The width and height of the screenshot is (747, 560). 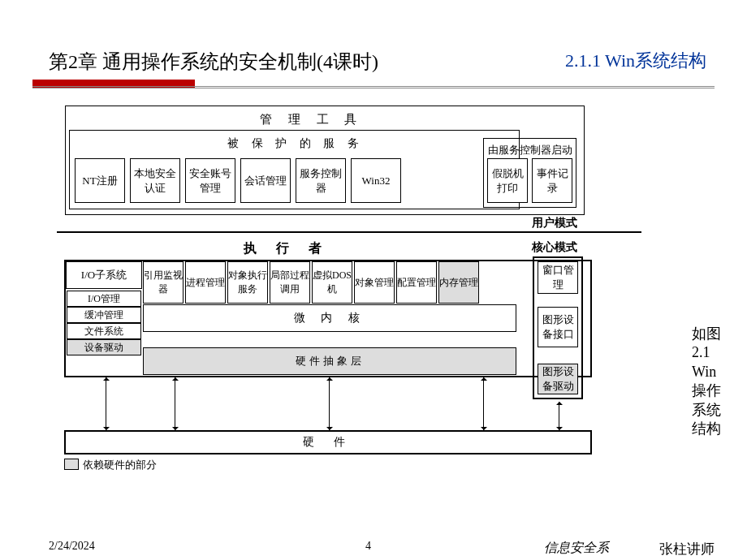 I want to click on kernel-mode-label: 核心模式, so click(x=555, y=248).